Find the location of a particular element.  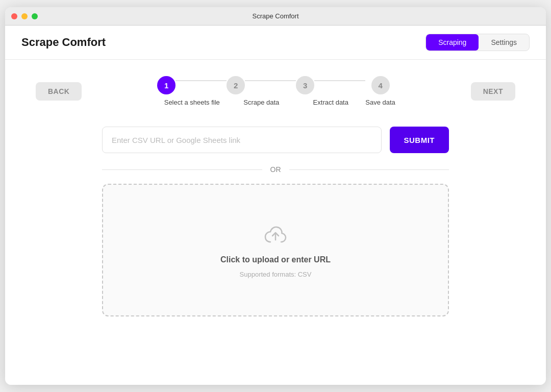

step-3-circle: 3 is located at coordinates (305, 85).